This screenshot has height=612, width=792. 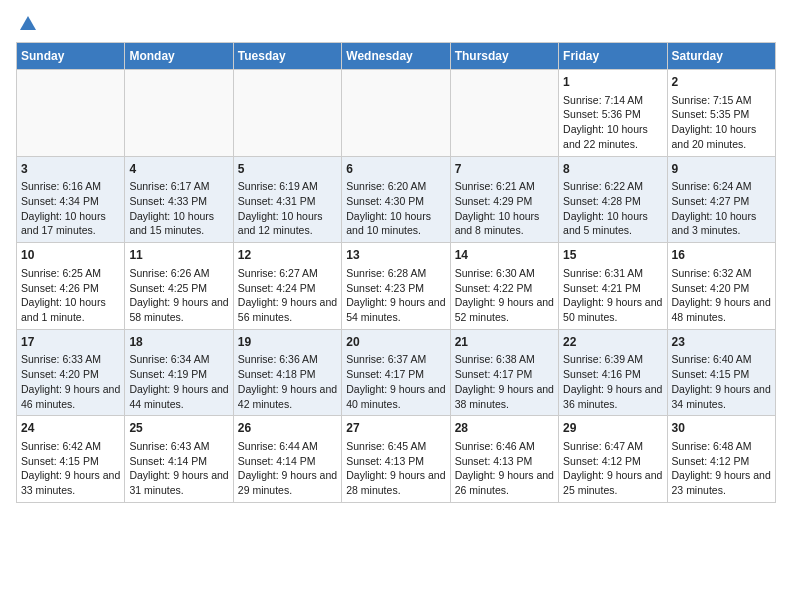 I want to click on day-info: Sunrise: 6:40 AM, so click(x=722, y=360).